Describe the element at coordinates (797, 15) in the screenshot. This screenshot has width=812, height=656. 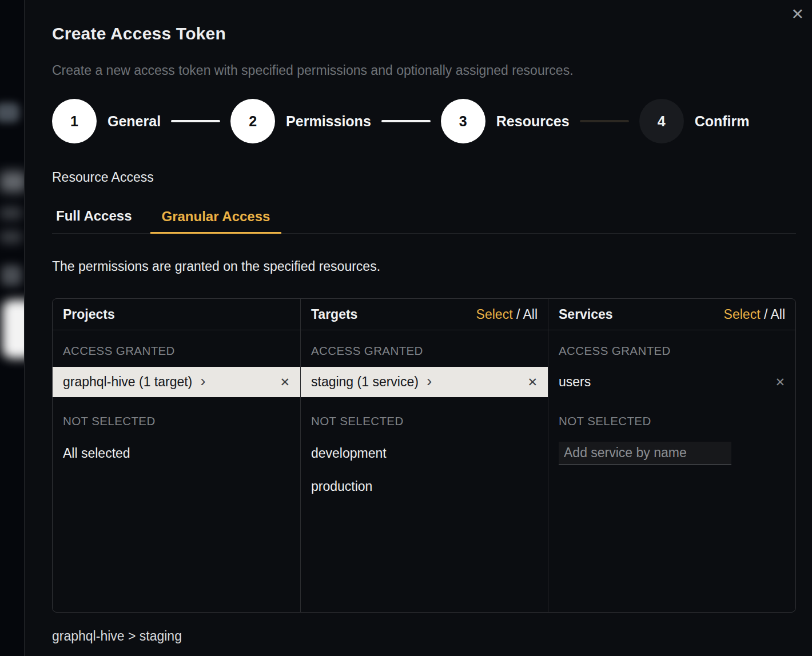
I see `close-icon: ✕` at that location.